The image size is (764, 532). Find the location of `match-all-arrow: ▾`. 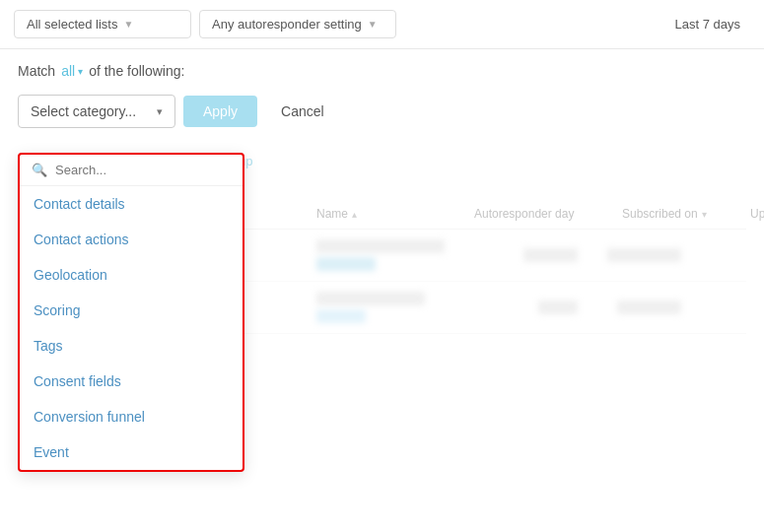

match-all-arrow: ▾ is located at coordinates (81, 71).